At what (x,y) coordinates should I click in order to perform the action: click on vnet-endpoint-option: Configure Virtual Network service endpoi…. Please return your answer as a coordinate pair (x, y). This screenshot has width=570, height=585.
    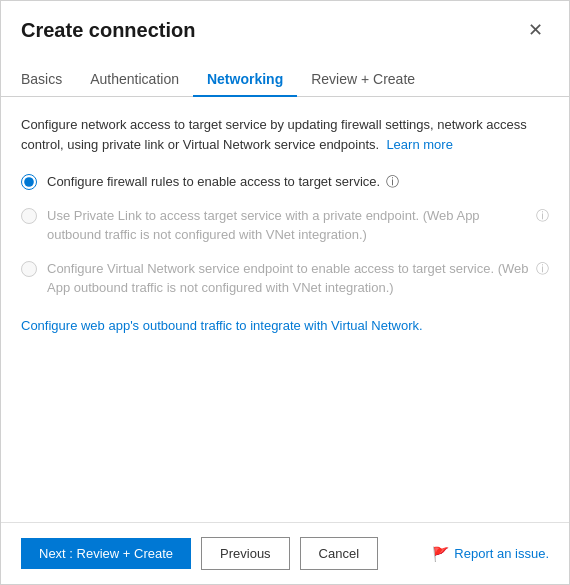
    Looking at the image, I should click on (285, 278).